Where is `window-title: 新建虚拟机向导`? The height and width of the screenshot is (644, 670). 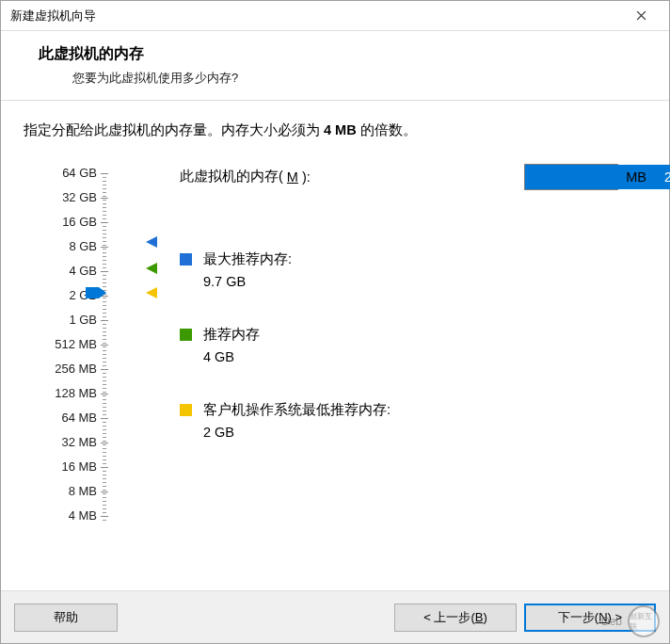
window-title: 新建虚拟机向导 is located at coordinates (316, 16).